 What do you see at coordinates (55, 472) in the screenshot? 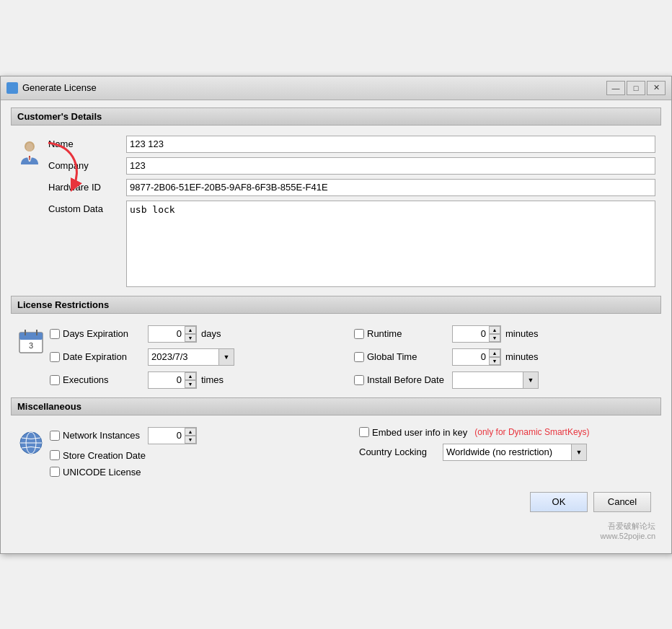
I see `unicode-license-checkbox` at bounding box center [55, 472].